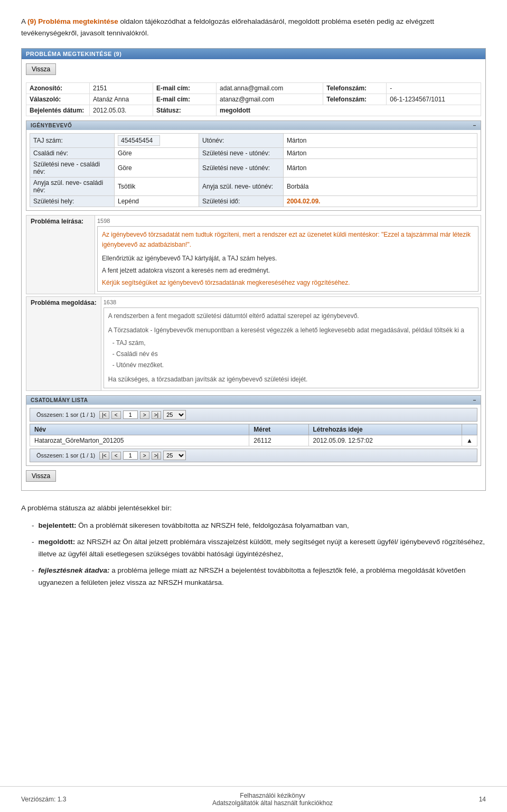  I want to click on problema-megoldas-label: Probléma megoldása:, so click(64, 344).